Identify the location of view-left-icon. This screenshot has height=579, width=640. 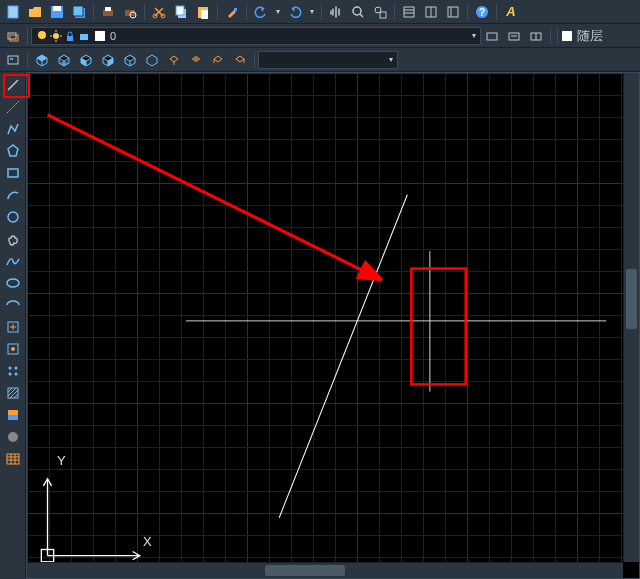
(86, 60).